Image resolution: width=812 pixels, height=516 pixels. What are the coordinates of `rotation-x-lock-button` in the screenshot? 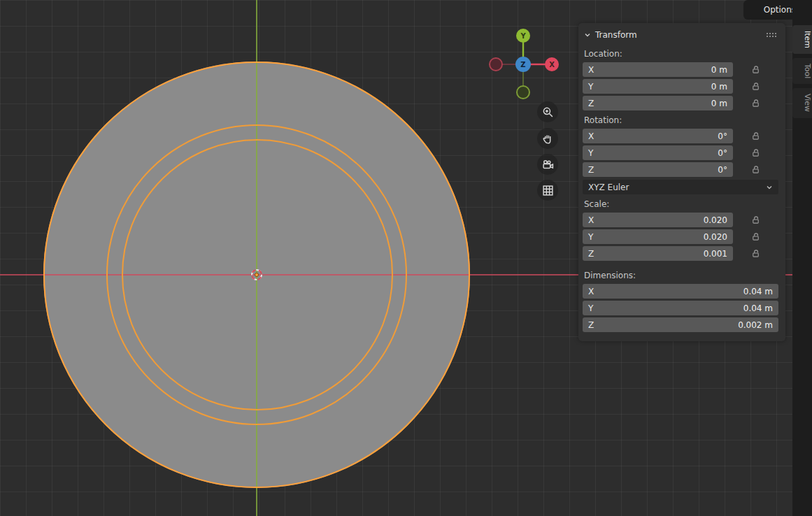 It's located at (755, 136).